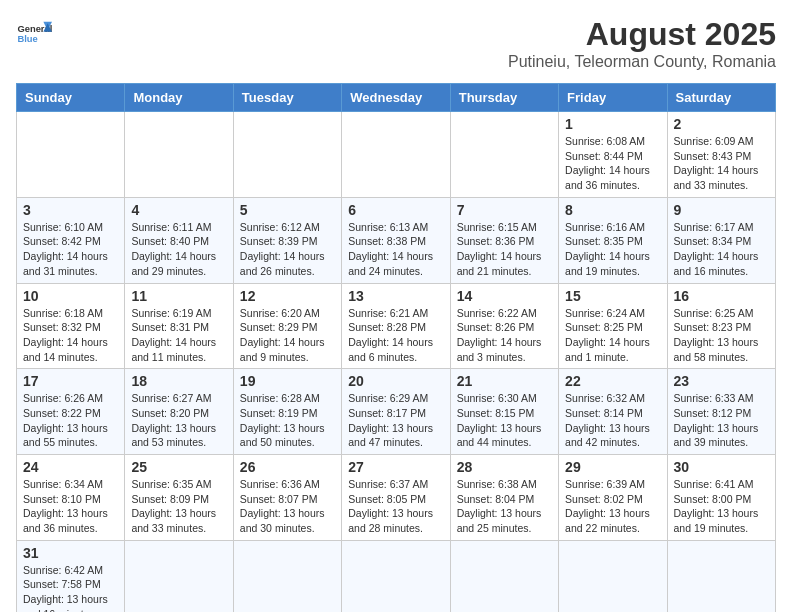 This screenshot has width=792, height=612. Describe the element at coordinates (396, 412) in the screenshot. I see `calendar-week-3: 17Sunrise: 6:26 AM Sunset: 8:22 PM Dayli…` at that location.